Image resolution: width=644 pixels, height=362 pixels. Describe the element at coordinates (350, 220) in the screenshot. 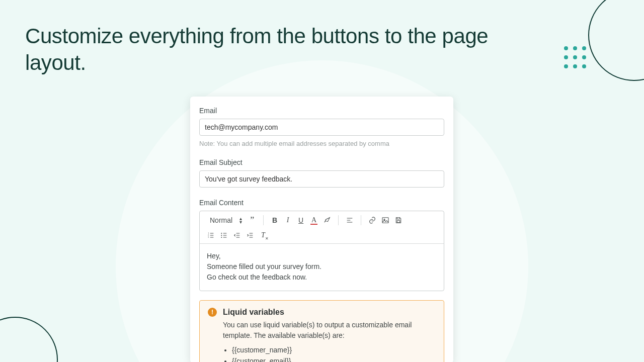

I see `align-button` at that location.